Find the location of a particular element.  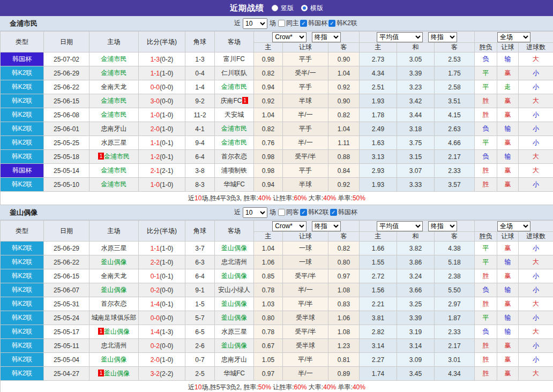

team-name: 庆南FC is located at coordinates (231, 101).